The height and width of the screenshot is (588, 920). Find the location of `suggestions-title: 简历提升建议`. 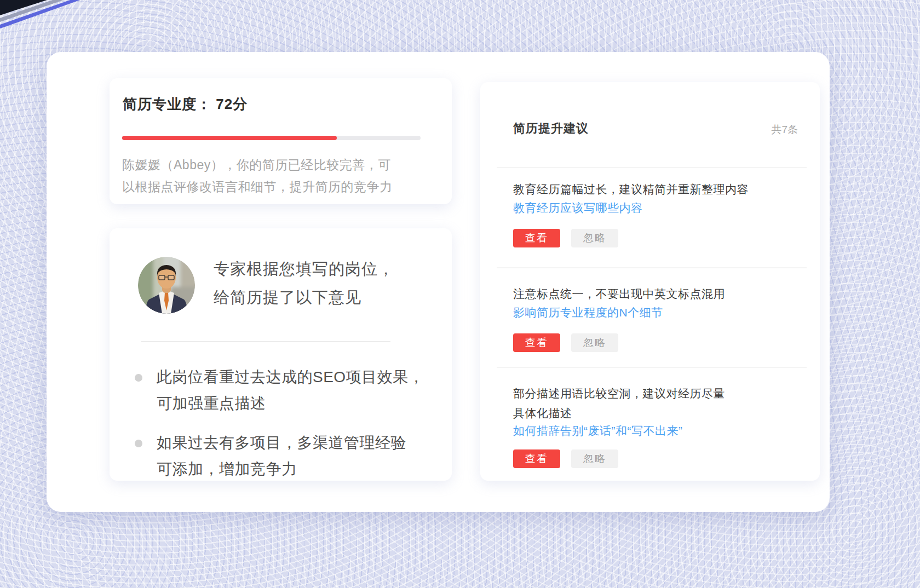

suggestions-title: 简历提升建议 is located at coordinates (551, 129).